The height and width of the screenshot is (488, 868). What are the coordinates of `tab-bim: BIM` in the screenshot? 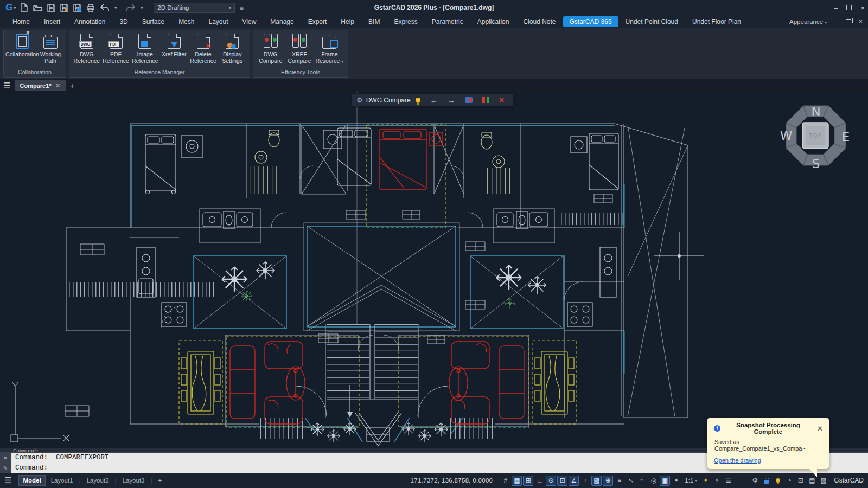 It's located at (374, 22).